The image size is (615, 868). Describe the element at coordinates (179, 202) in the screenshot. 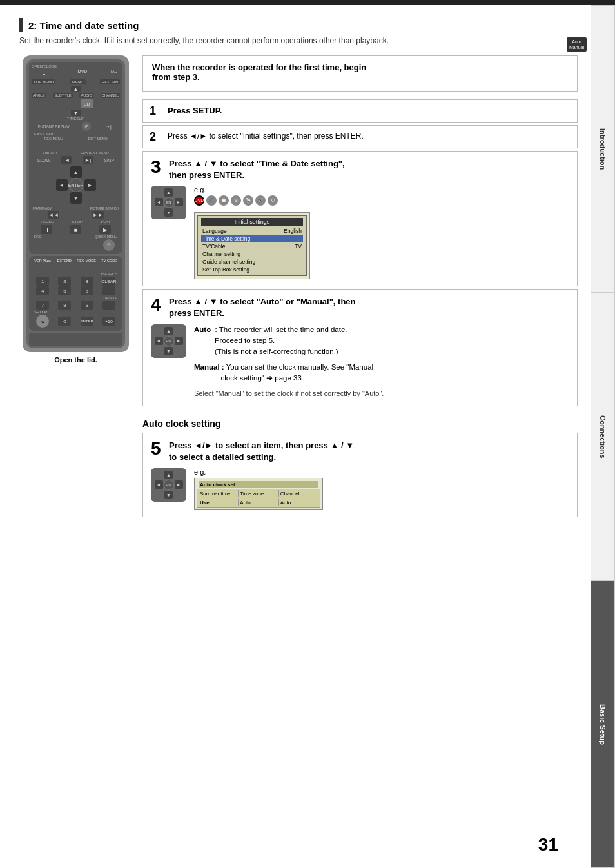

I see `step3-dpad-right: ►` at that location.